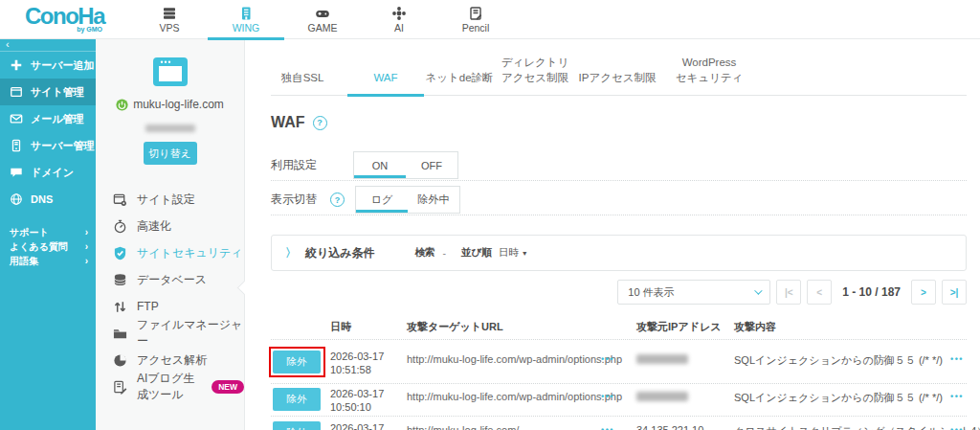  What do you see at coordinates (170, 280) in the screenshot?
I see `menu-item-database: データベース` at bounding box center [170, 280].